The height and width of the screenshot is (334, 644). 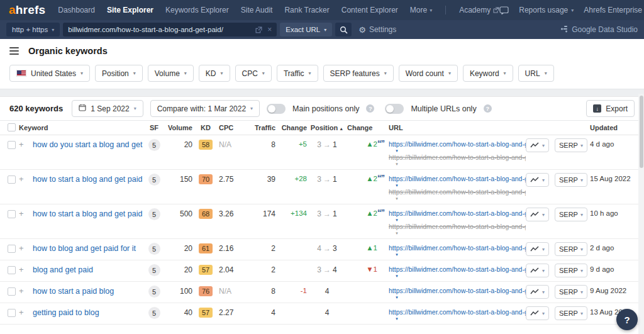 I want to click on chat-icon, so click(x=504, y=10).